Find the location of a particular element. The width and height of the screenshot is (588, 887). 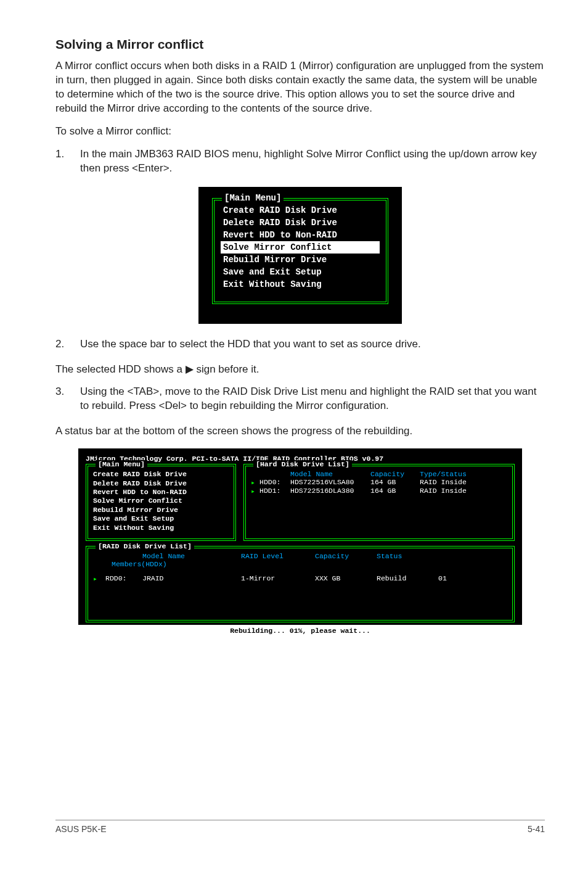

menu-item-delete-raid: Delete RAID Disk Drive is located at coordinates (300, 223).